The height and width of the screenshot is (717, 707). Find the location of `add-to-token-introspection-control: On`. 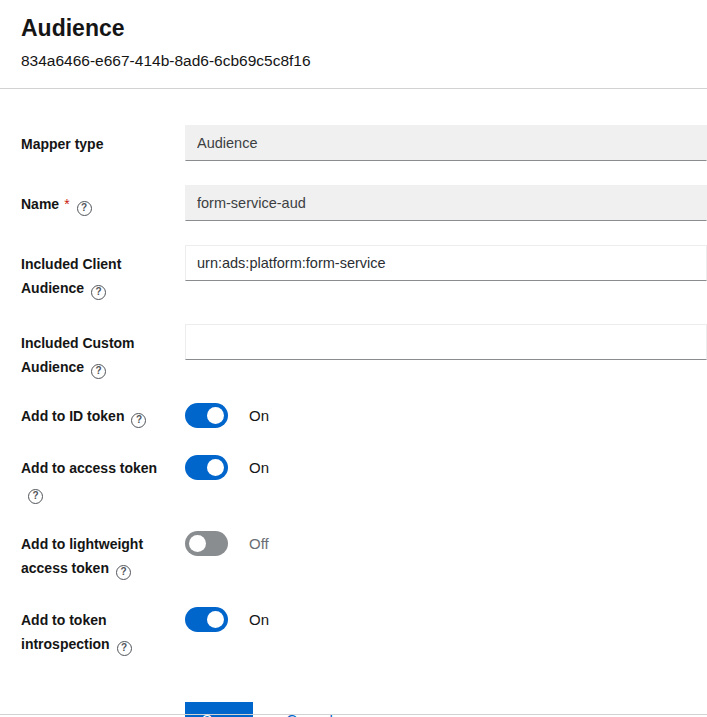

add-to-token-introspection-control: On is located at coordinates (446, 620).